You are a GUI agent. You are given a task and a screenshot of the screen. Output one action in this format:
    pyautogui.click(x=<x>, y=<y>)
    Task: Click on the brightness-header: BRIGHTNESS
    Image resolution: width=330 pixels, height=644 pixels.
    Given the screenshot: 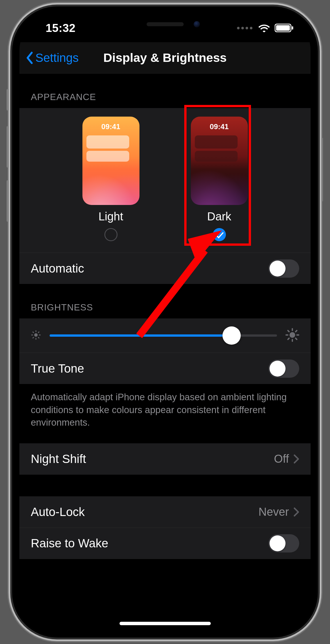 What is the action you would take?
    pyautogui.click(x=165, y=301)
    